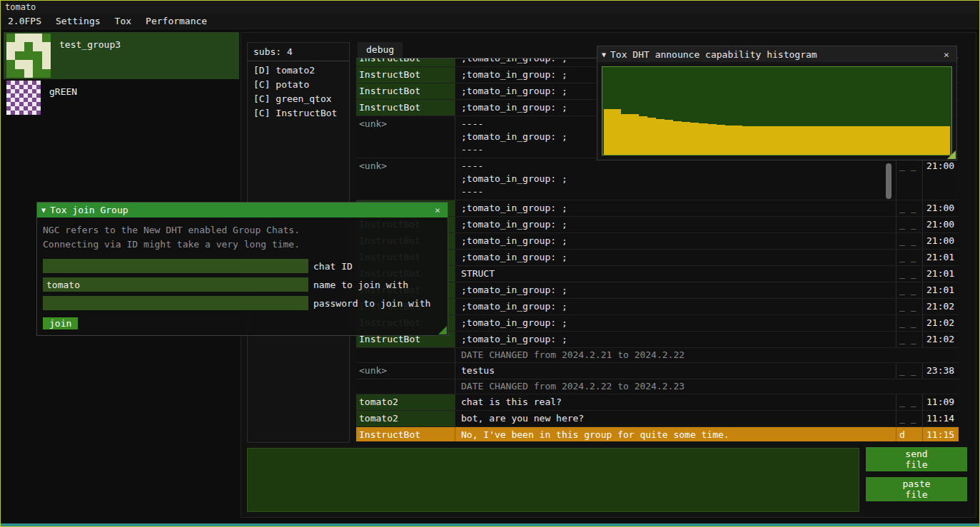  I want to click on empty-name-cell, so click(405, 355).